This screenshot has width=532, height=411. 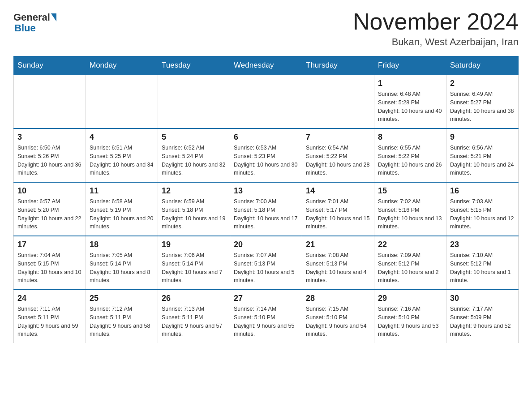 What do you see at coordinates (194, 191) in the screenshot?
I see `day-number: 12` at bounding box center [194, 191].